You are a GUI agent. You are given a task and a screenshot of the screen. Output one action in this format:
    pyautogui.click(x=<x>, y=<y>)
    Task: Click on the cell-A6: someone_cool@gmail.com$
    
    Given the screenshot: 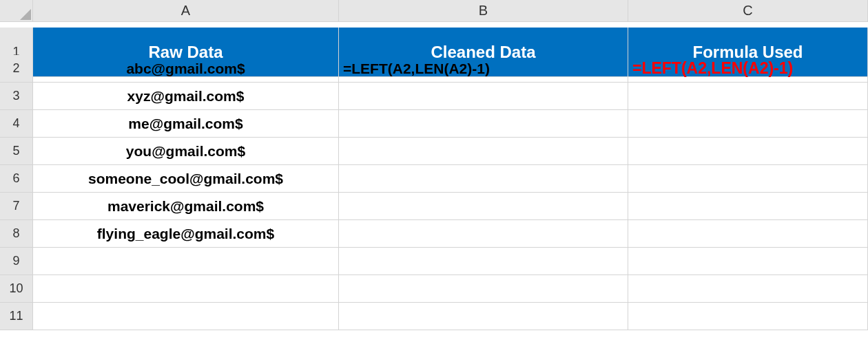 What is the action you would take?
    pyautogui.click(x=186, y=179)
    